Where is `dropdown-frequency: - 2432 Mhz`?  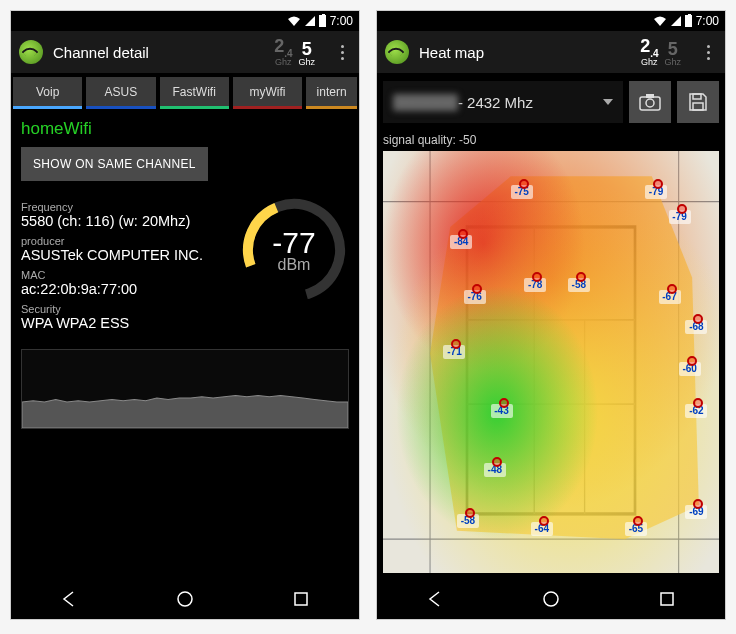 dropdown-frequency: - 2432 Mhz is located at coordinates (496, 102).